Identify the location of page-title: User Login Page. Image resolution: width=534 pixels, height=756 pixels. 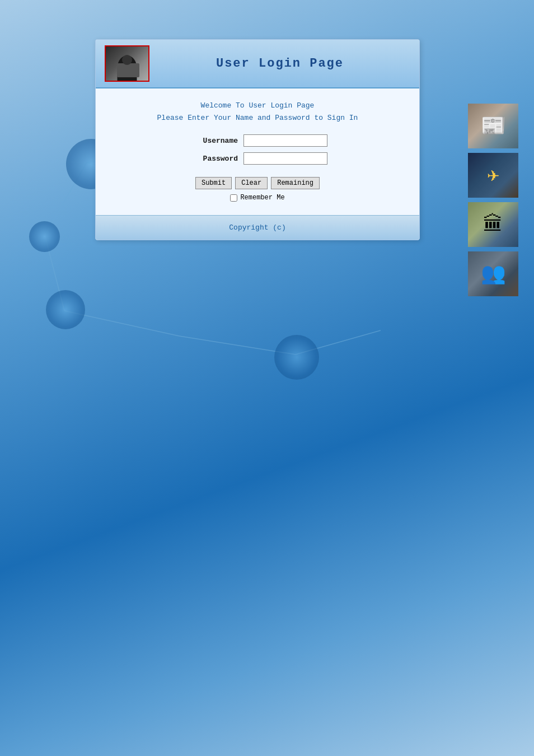
(280, 64).